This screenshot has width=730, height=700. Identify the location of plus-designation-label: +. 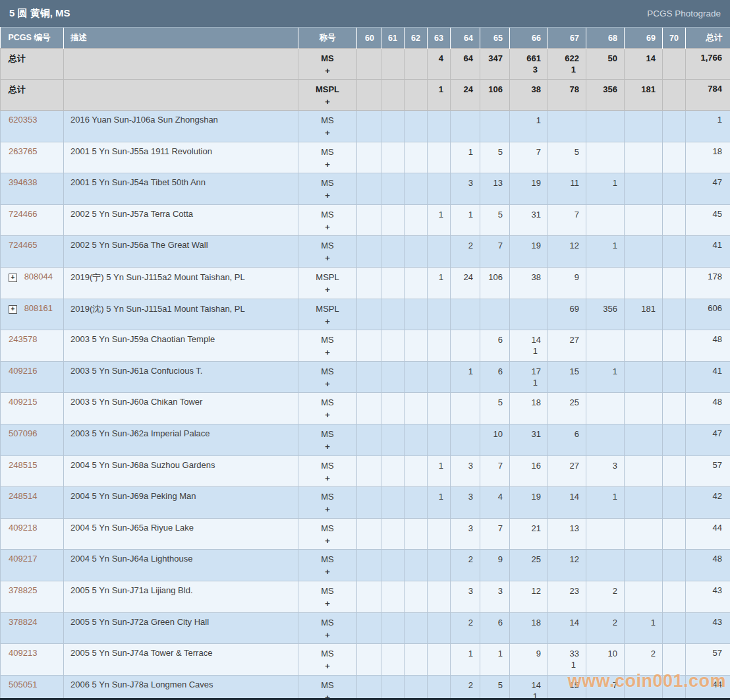
(327, 540).